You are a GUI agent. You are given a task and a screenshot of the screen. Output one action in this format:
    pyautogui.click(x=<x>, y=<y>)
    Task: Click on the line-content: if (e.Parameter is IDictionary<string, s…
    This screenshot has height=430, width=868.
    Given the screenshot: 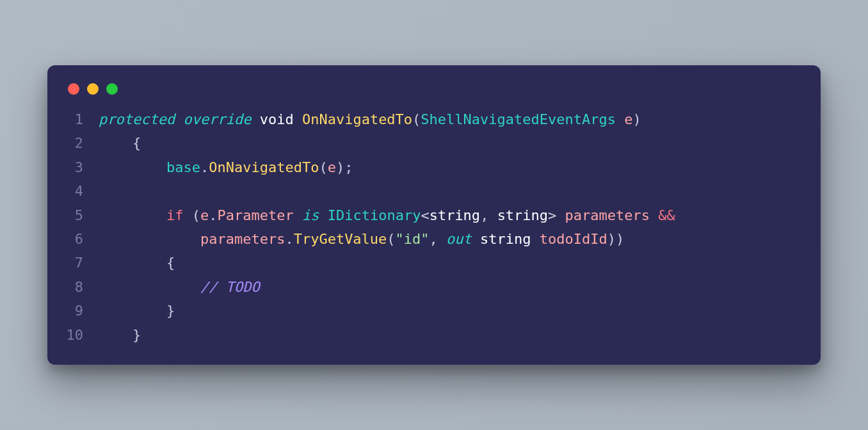 What is the action you would take?
    pyautogui.click(x=451, y=215)
    